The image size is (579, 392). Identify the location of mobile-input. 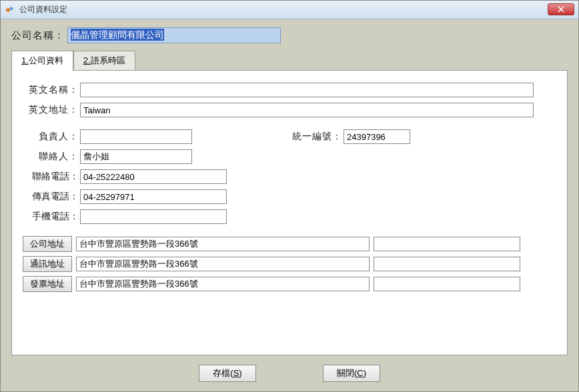
(153, 217).